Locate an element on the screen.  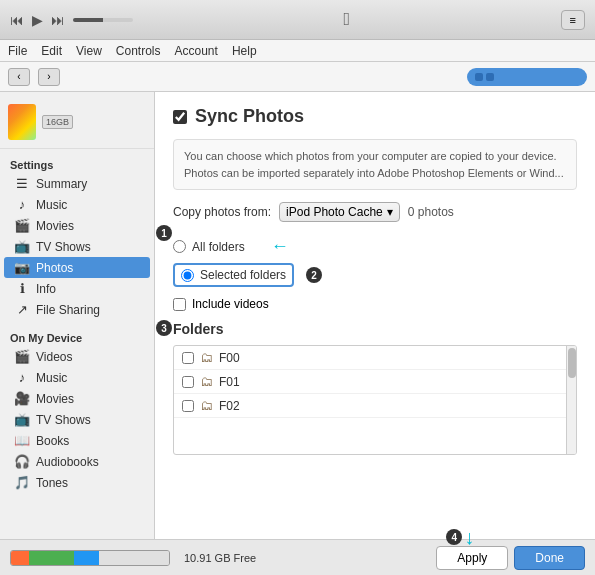
done-button: Done is located at coordinates (550, 558).